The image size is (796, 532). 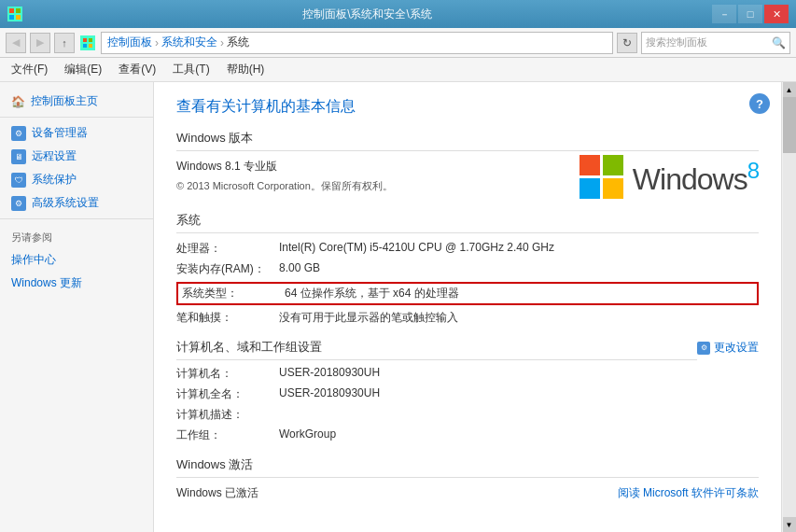 I want to click on logo-pane-tl, so click(x=590, y=165).